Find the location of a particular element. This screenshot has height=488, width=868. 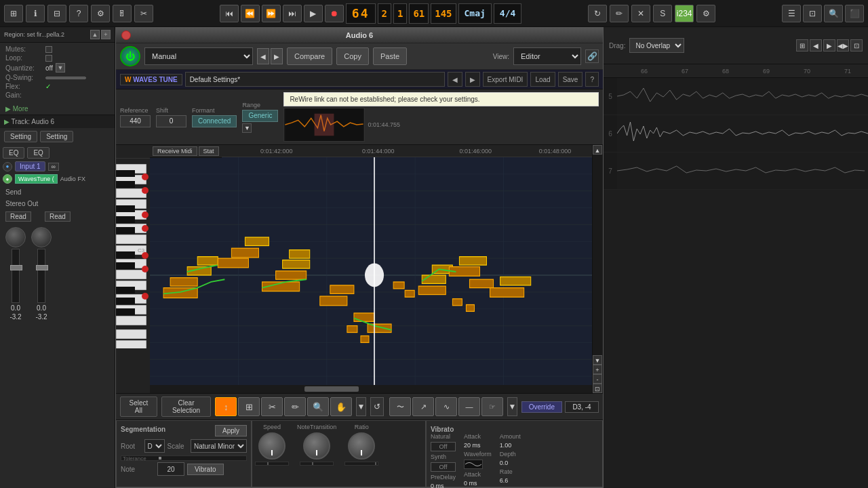

search-btn: 🔍 is located at coordinates (833, 14).